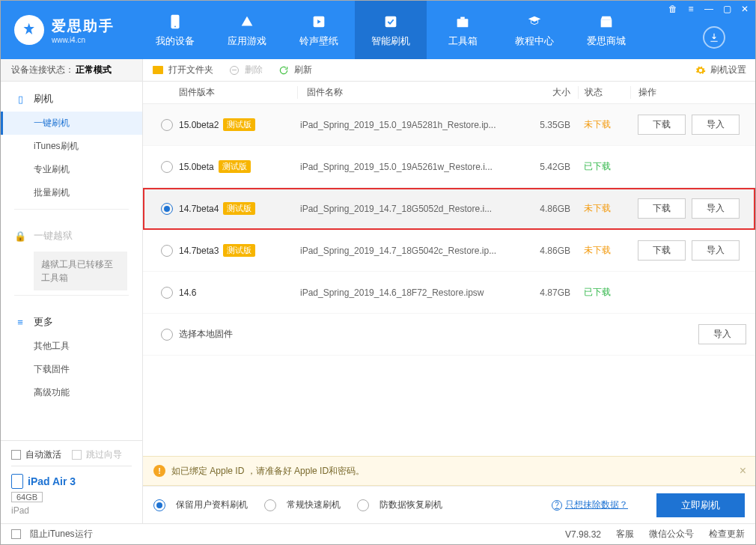 The width and height of the screenshot is (756, 545). I want to click on header: 爱思助手 www.i4.cn 我的设备应用游戏铃声壁纸智能刷机工具箱教程中心爱思…, so click(378, 30).